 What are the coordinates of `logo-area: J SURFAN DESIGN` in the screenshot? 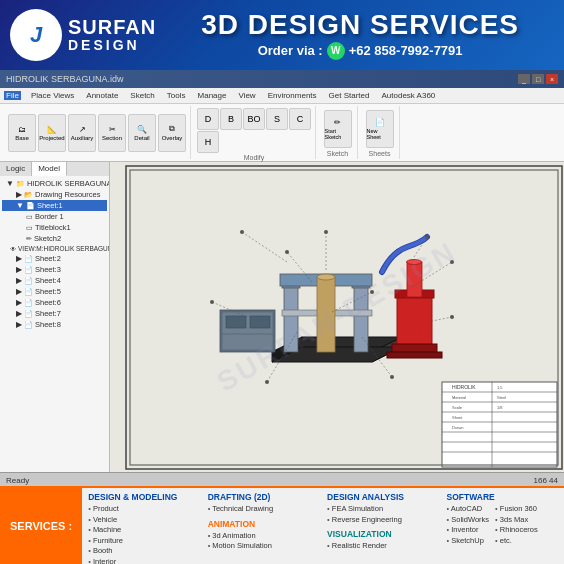 It's located at (83, 35).